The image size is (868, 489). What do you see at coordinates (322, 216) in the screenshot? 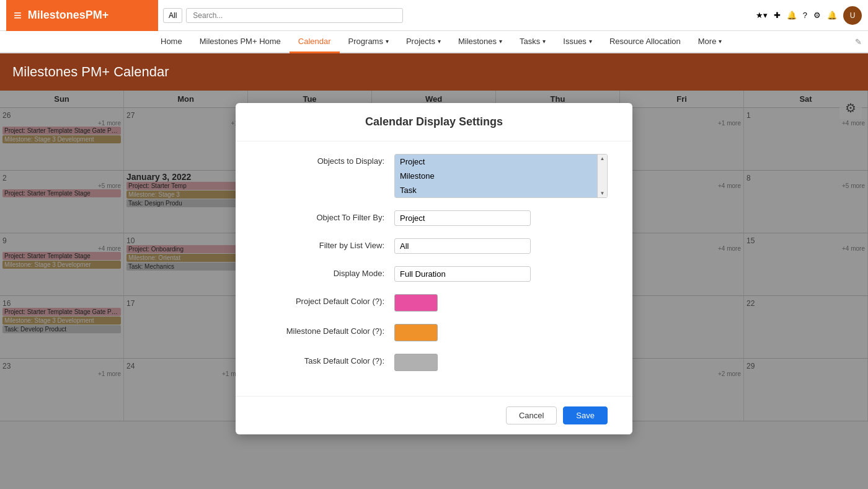
I see `filter-label: Object To Filter By:` at bounding box center [322, 216].